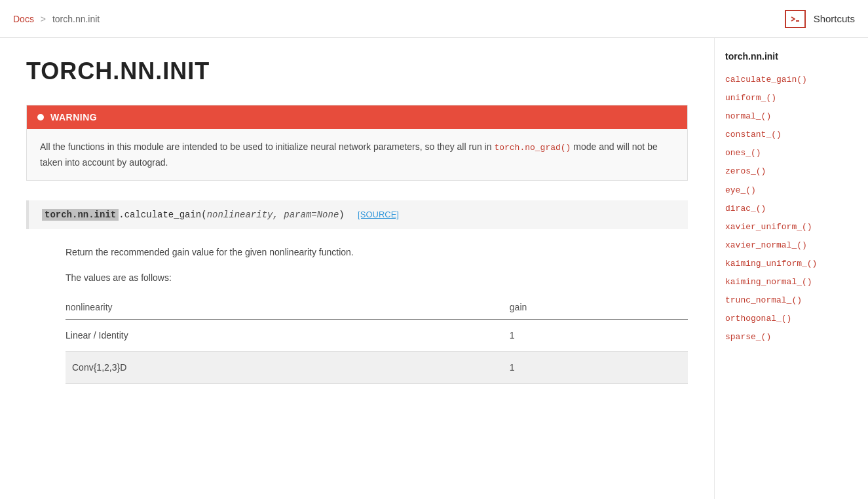 This screenshot has height=499, width=868. Describe the element at coordinates (790, 264) in the screenshot. I see `sidebar-link: kaiming_uniform_()` at that location.